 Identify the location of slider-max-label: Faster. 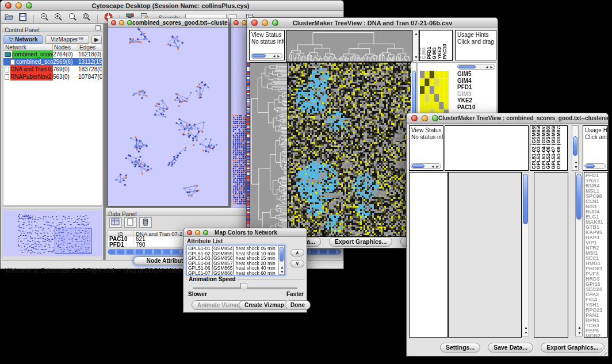
(295, 294).